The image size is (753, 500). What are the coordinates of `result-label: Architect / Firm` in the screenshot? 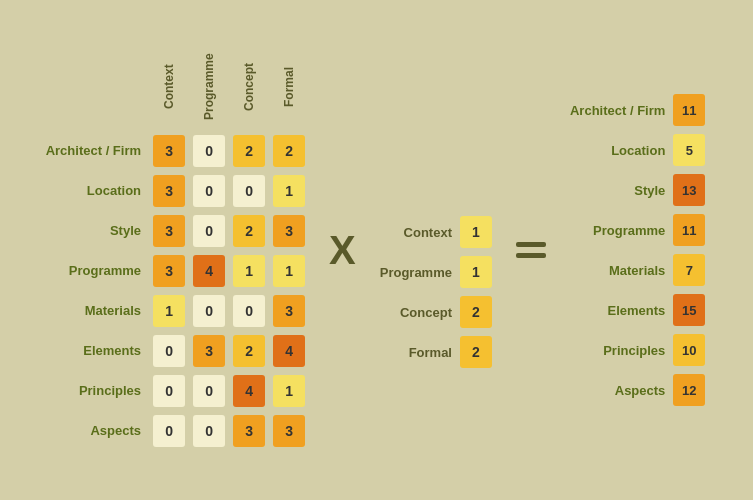 It's located at (618, 110).